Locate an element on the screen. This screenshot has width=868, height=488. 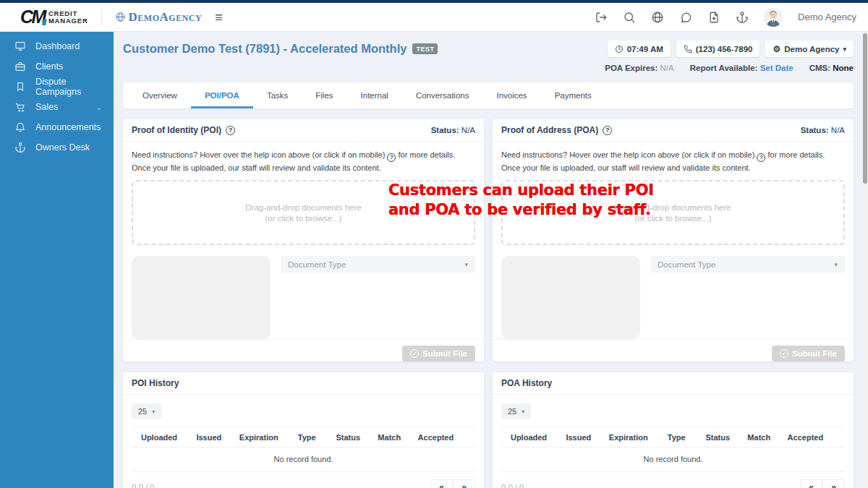
poi-preview-placeholder is located at coordinates (201, 298).